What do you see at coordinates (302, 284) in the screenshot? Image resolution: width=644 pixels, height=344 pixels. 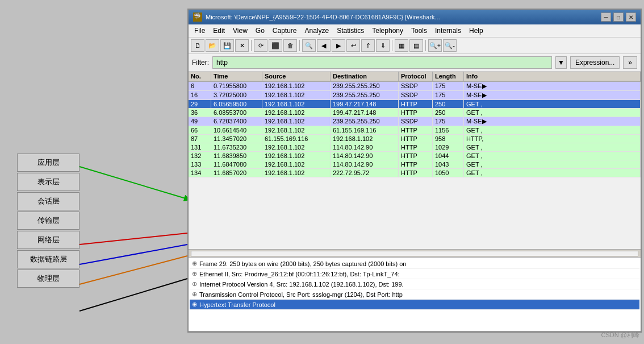 I see `detail-text: Internet Protocol Version 4, Src: 192.16…` at bounding box center [302, 284].